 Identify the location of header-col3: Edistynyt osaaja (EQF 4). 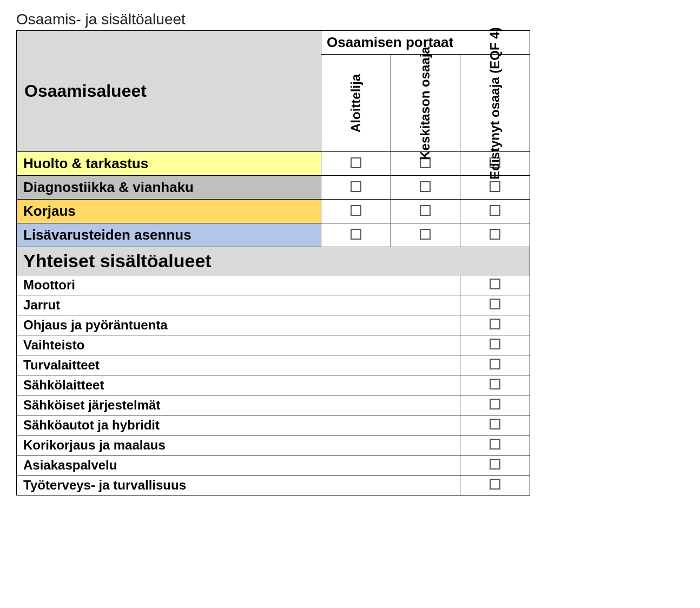
(496, 103).